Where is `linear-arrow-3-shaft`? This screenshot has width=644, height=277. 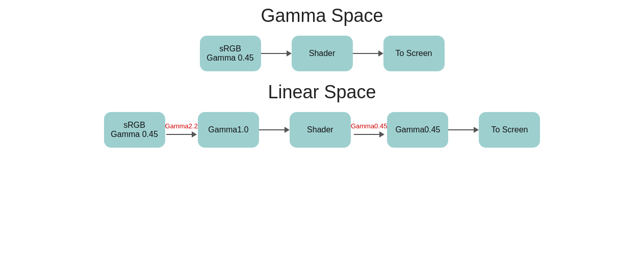 linear-arrow-3-shaft is located at coordinates (367, 134).